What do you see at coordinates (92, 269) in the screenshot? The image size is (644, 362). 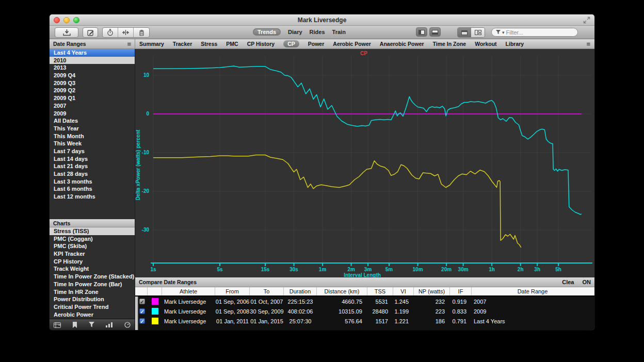 I see `chart-item: Track Weight` at bounding box center [92, 269].